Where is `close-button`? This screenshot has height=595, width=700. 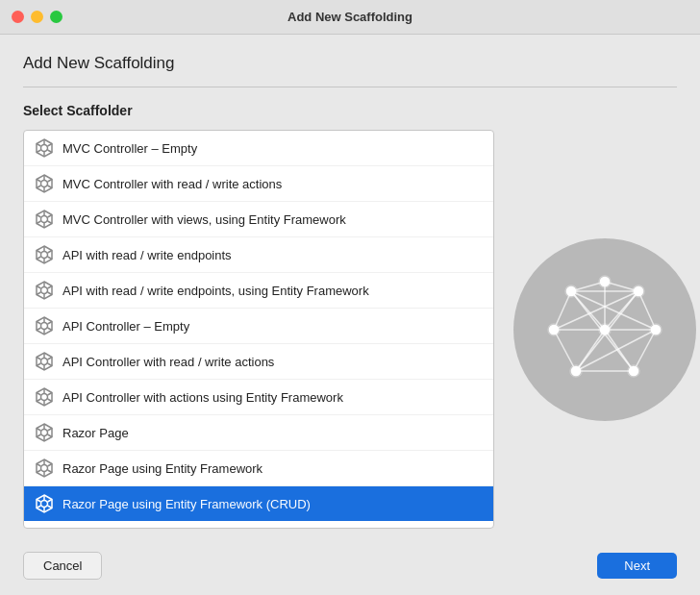 close-button is located at coordinates (17, 17).